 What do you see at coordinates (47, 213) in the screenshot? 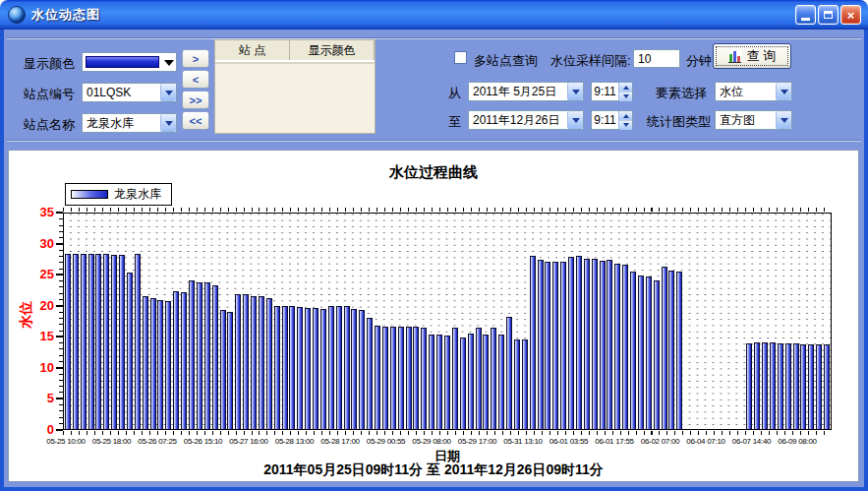
I see `y-tick-label: 35` at bounding box center [47, 213].